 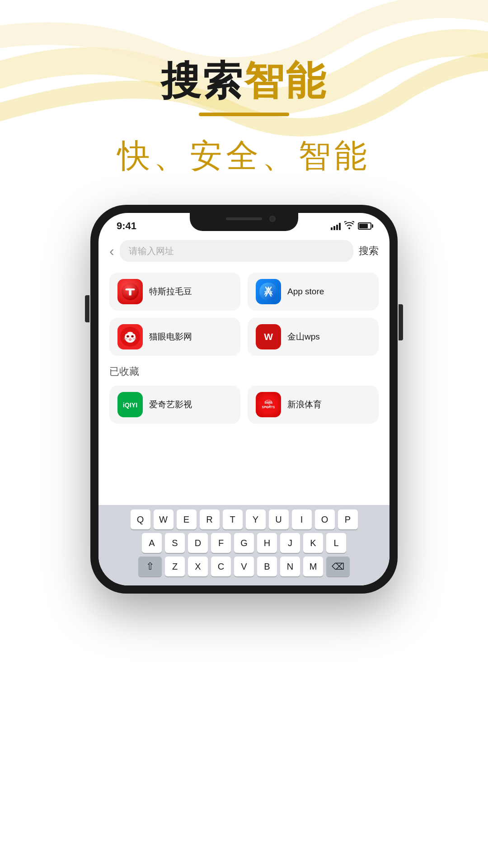 What do you see at coordinates (112, 251) in the screenshot?
I see `back-button: ‹` at bounding box center [112, 251].